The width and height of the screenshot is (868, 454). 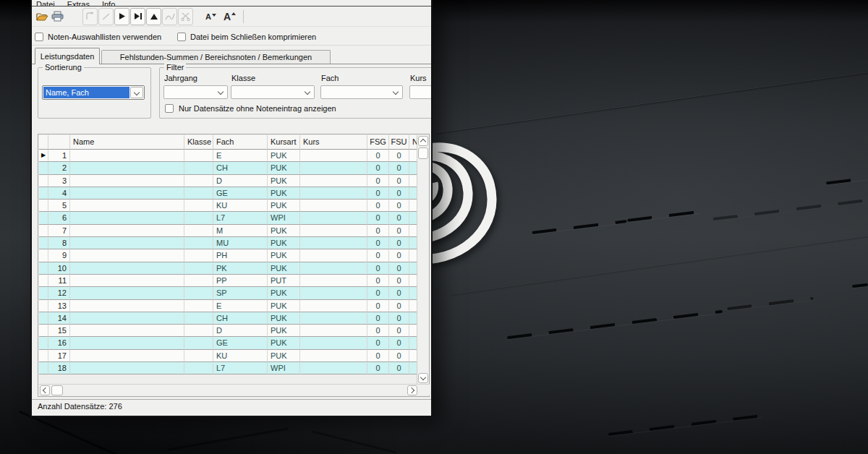 I want to click on cell-fach: PK, so click(x=240, y=269).